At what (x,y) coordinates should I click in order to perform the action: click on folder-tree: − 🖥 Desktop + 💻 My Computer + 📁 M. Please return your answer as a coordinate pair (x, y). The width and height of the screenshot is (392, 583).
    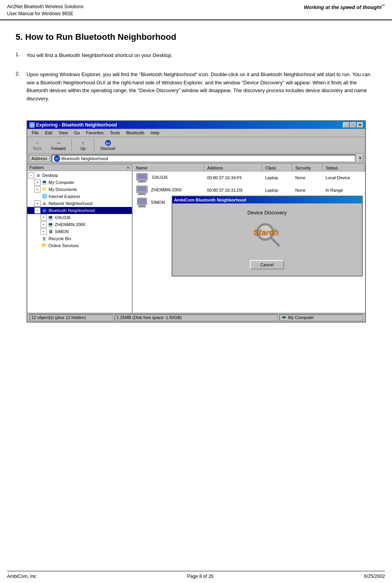
    Looking at the image, I should click on (80, 210).